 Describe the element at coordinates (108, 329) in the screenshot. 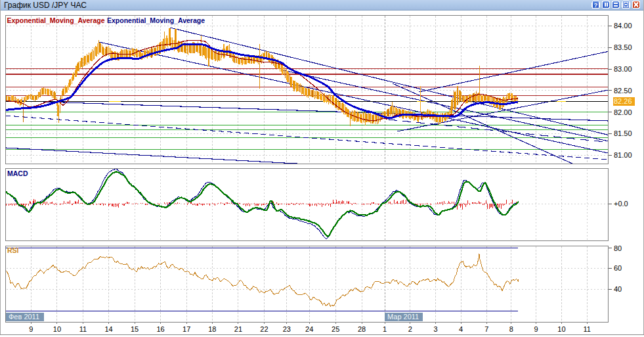

I see `svg-text: 14` at that location.